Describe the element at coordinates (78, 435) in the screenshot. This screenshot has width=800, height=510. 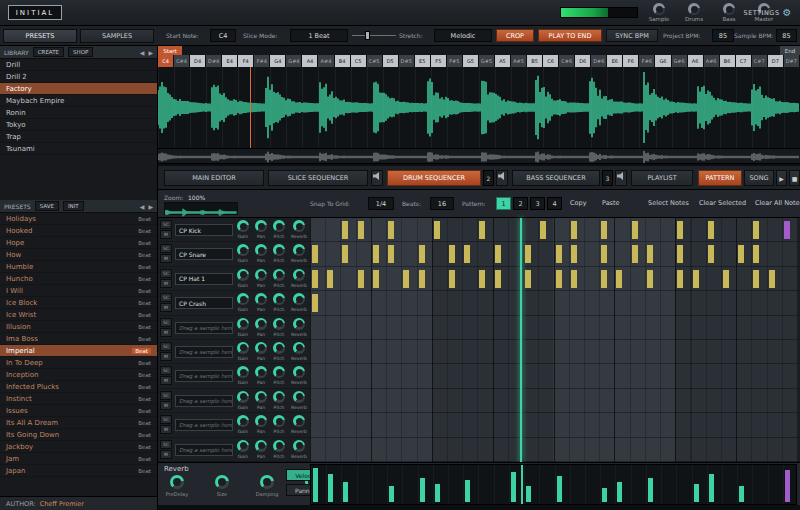
I see `preset-item: Its Going Down Beat` at that location.